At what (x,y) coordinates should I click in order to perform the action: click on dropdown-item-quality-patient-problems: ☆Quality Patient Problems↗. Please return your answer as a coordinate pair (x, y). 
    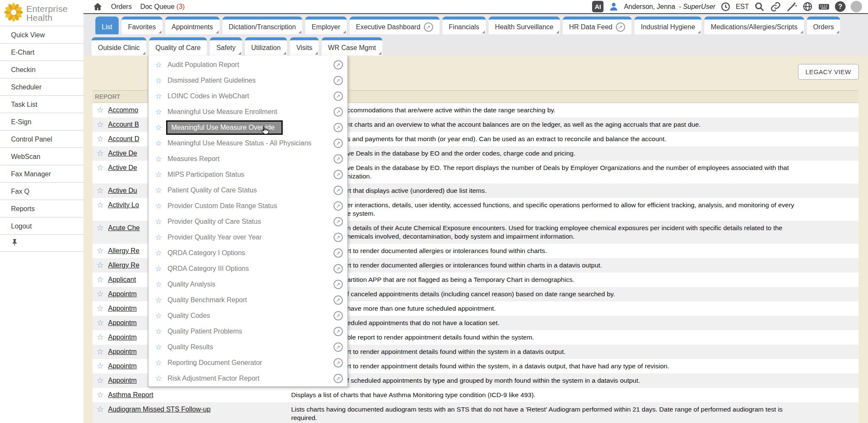
    Looking at the image, I should click on (248, 331).